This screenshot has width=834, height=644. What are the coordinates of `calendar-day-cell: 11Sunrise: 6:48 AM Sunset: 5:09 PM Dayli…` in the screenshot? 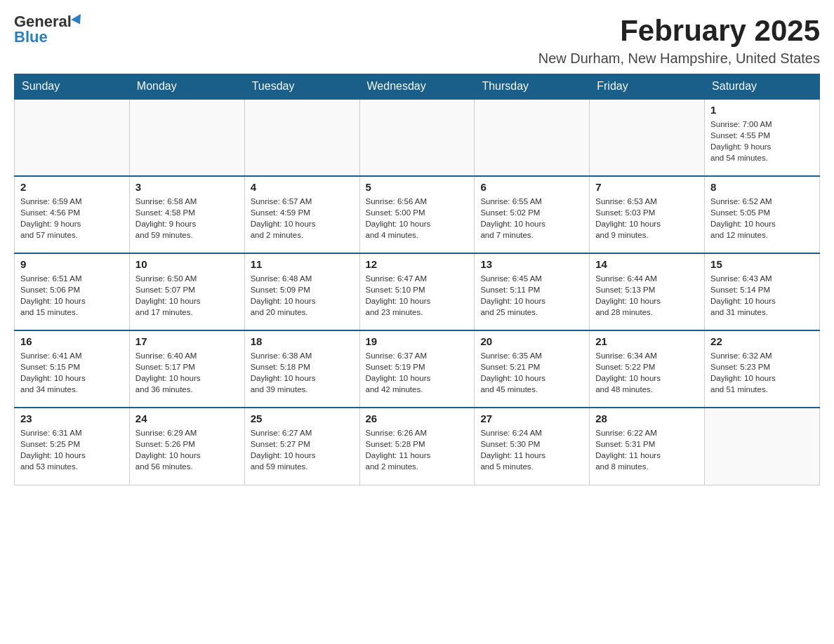 It's located at (302, 292).